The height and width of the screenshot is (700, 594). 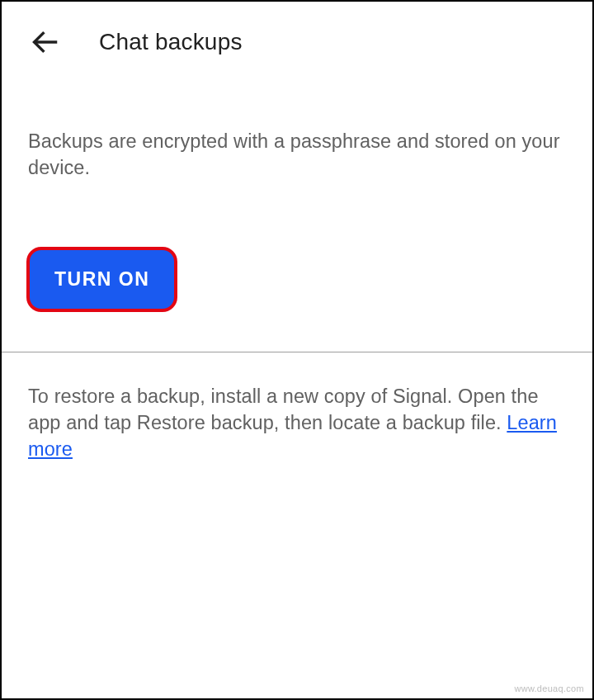 What do you see at coordinates (297, 130) in the screenshot?
I see `description-section: Backups are encrypted with a passphrase …` at bounding box center [297, 130].